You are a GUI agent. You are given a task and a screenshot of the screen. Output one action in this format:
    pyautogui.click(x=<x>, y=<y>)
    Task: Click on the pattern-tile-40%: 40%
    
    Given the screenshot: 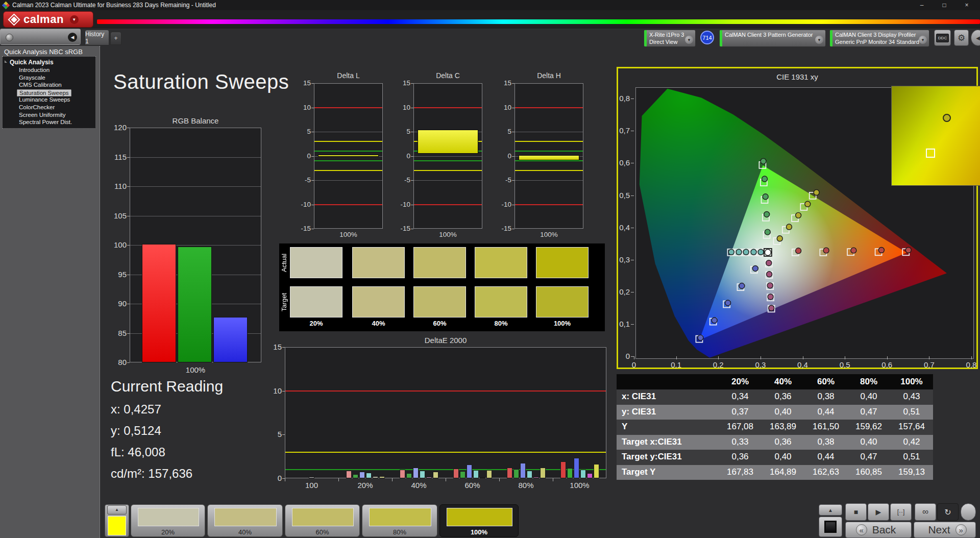 What is the action you would take?
    pyautogui.click(x=245, y=521)
    